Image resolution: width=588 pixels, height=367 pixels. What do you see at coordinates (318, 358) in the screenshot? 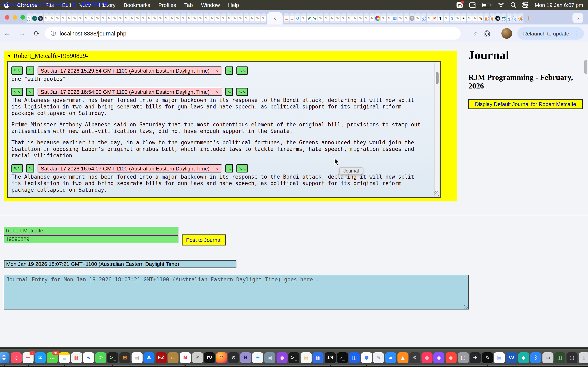
I see `dock-icon: ▦` at bounding box center [318, 358].